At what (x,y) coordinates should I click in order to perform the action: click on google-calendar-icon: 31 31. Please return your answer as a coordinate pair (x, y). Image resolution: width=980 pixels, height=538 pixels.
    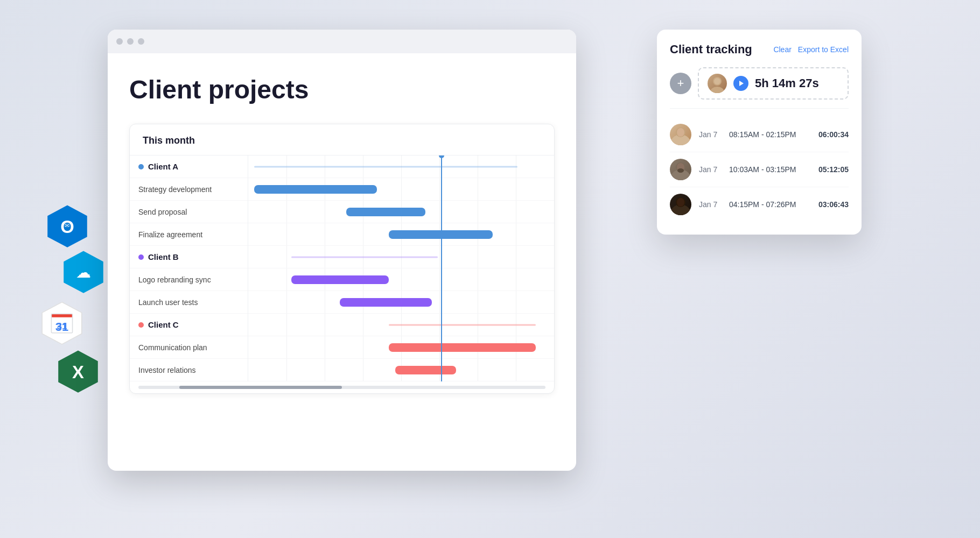
    Looking at the image, I should click on (62, 325).